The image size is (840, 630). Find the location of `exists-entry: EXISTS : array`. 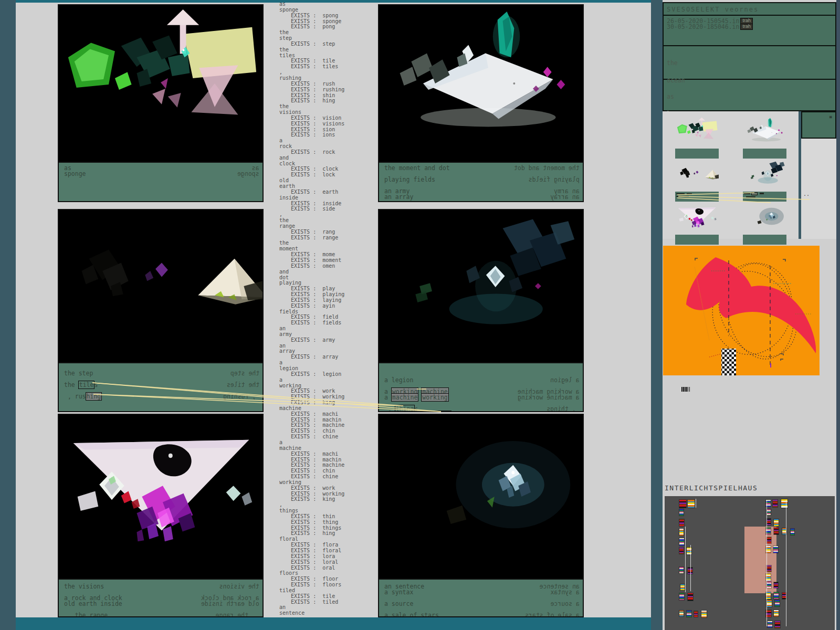

exists-entry: EXISTS : array is located at coordinates (331, 357).